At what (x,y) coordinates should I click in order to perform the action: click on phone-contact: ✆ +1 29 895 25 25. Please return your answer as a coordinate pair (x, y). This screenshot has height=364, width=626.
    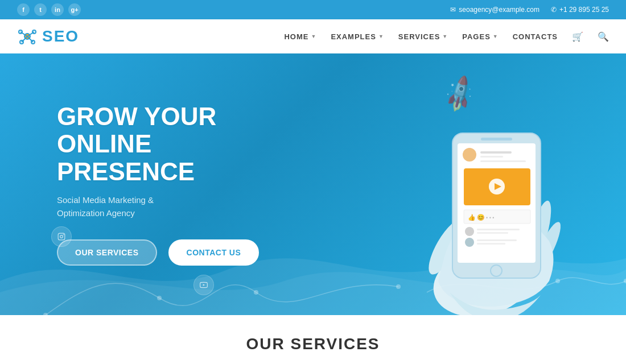
    Looking at the image, I should click on (580, 10).